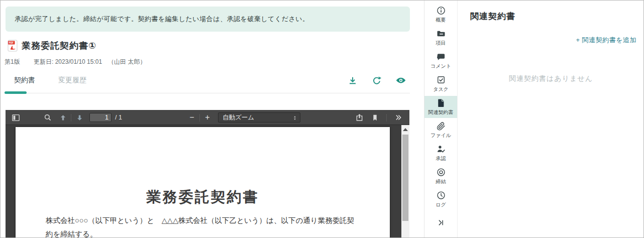 The image size is (644, 238). What do you see at coordinates (48, 117) in the screenshot?
I see `find-button` at bounding box center [48, 117].